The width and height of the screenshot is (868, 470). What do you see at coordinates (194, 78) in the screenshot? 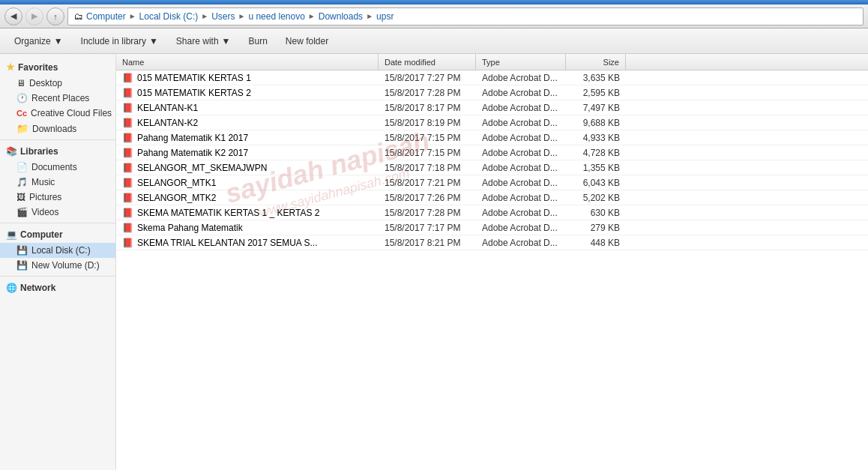
I see `file-name: 015 MATEMATIK KERTAS 1` at bounding box center [194, 78].